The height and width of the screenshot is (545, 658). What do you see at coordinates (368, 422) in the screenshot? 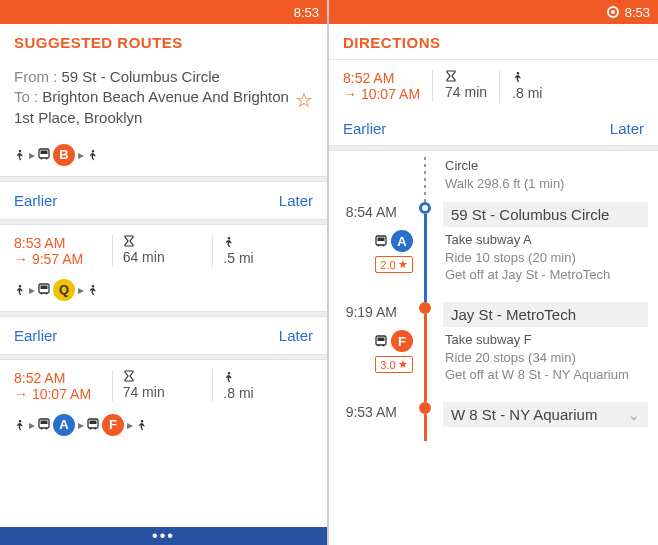
I see `step-time: 9:53 AM` at bounding box center [368, 422].